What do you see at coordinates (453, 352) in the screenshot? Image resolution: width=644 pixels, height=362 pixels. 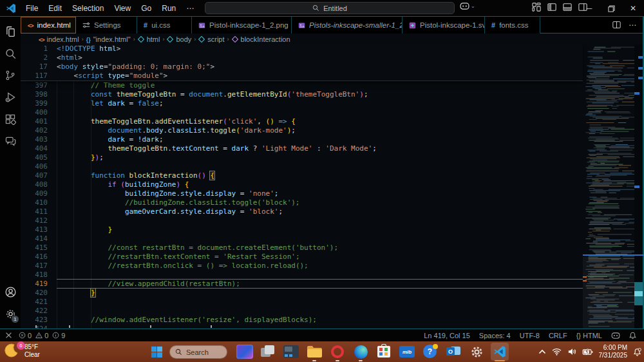 I see `taskbar-outlook-icon: O` at bounding box center [453, 352].